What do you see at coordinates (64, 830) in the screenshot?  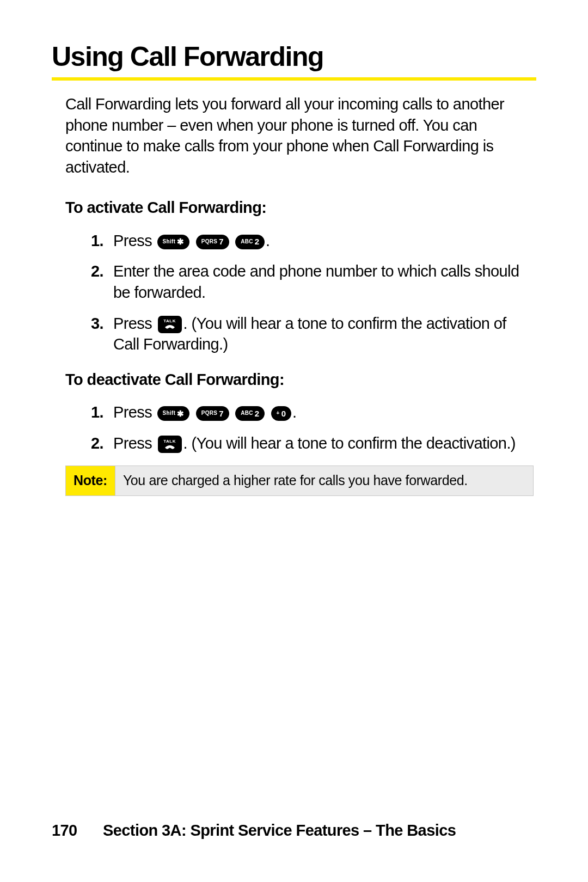 I see `page-number: 170` at bounding box center [64, 830].